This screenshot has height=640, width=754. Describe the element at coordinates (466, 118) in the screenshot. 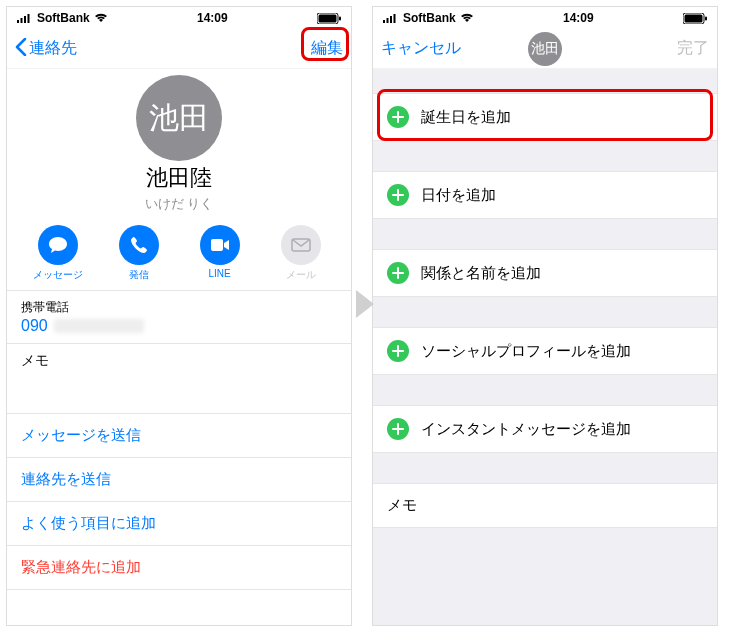

I see `add-birthday-label: 誕生日を追加` at that location.